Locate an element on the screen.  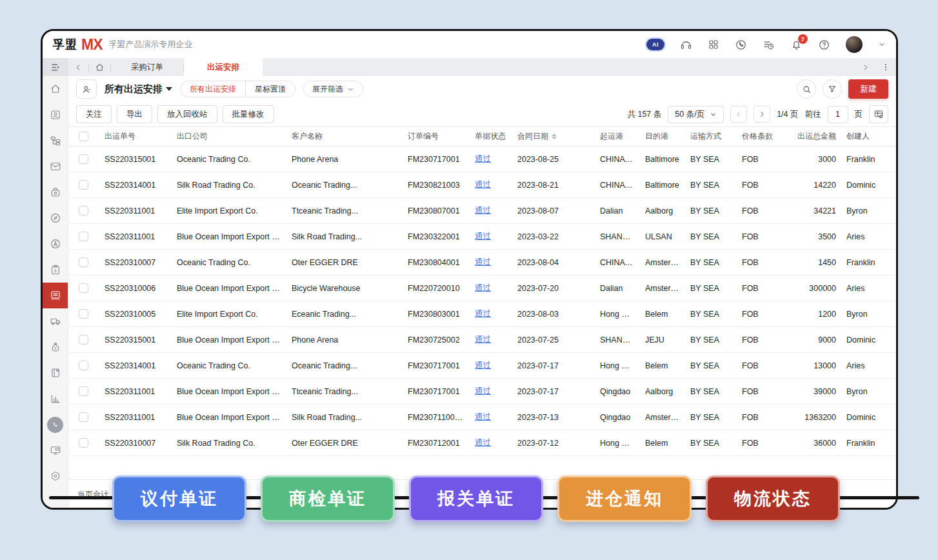
table-row: SS220311001 Elite Import Export Co. Ttce… is located at coordinates (483, 211).